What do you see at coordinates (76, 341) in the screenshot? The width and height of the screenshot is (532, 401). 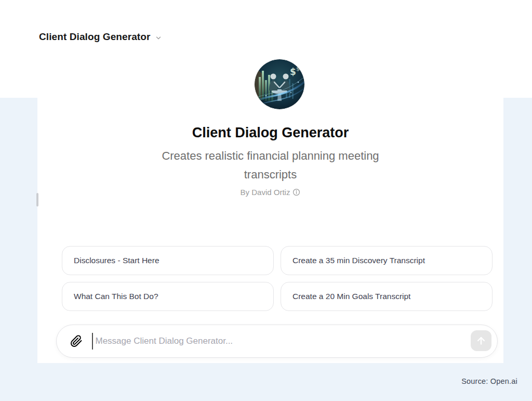 I see `paperclip-icon` at bounding box center [76, 341].